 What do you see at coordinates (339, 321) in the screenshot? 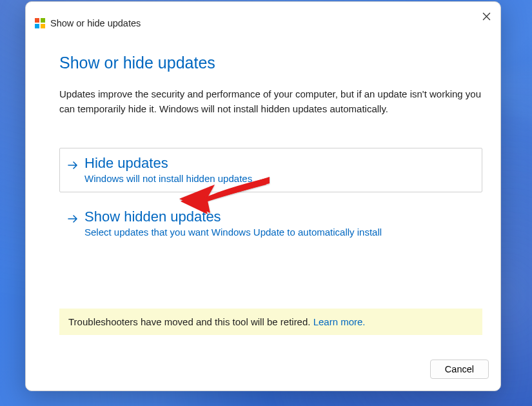
I see `learn-more-link: Learn more.` at bounding box center [339, 321].